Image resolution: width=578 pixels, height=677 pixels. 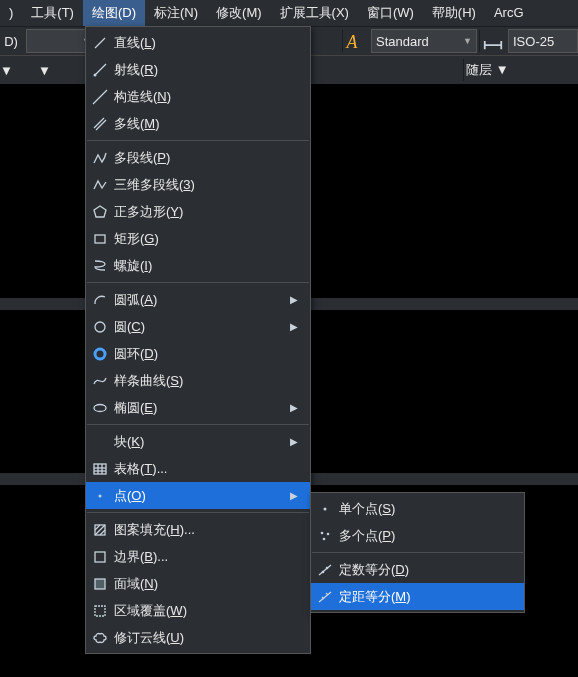 What do you see at coordinates (198, 584) in the screenshot?
I see `draw-menu-item-region: 面域(N)` at bounding box center [198, 584].